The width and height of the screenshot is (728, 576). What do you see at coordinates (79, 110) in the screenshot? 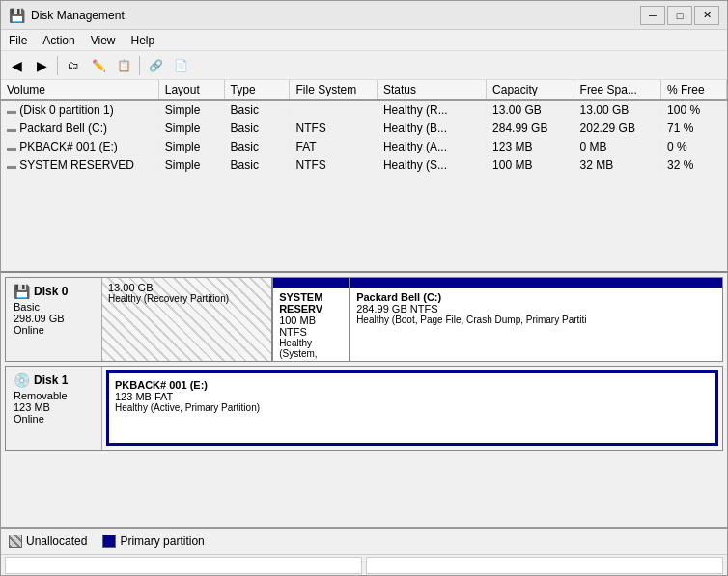
I see `cell-volume-0: ▬ (Disk 0 partition 1)` at bounding box center [79, 110].